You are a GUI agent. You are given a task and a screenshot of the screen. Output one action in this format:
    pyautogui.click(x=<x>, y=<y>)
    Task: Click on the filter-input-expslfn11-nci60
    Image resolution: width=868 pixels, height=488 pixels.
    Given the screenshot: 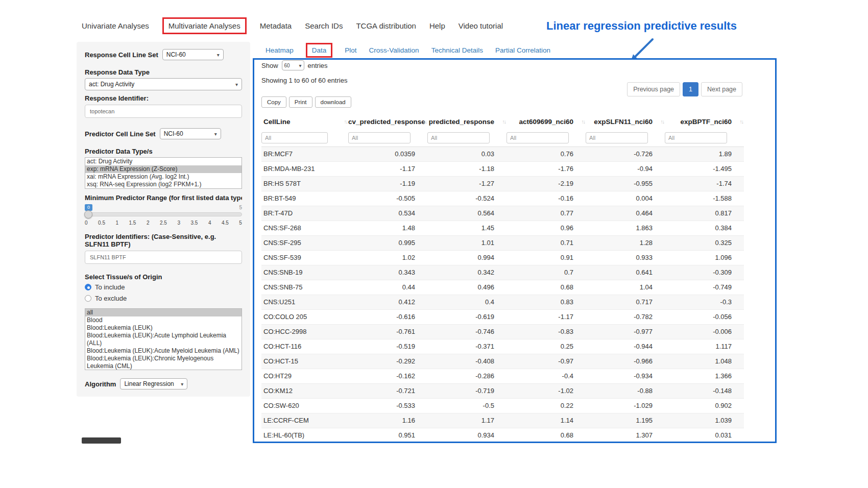 What is the action you would take?
    pyautogui.click(x=617, y=138)
    